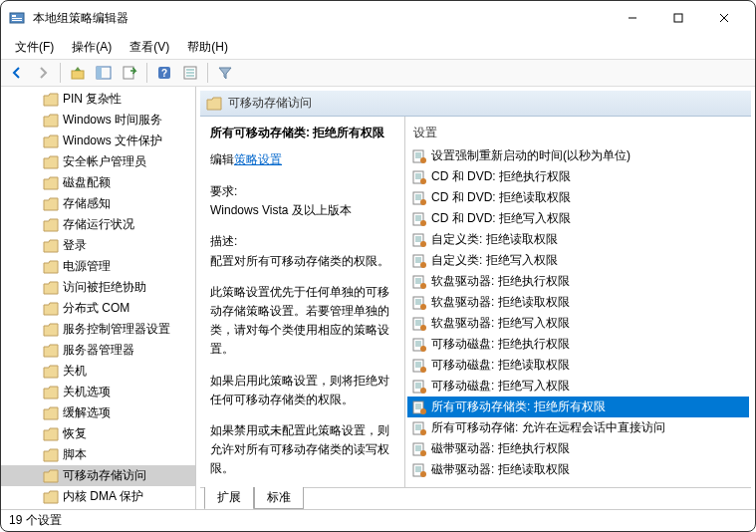 This screenshot has height=532, width=756. What do you see at coordinates (476, 104) in the screenshot?
I see `content-header: 可移动存储访问` at bounding box center [476, 104].